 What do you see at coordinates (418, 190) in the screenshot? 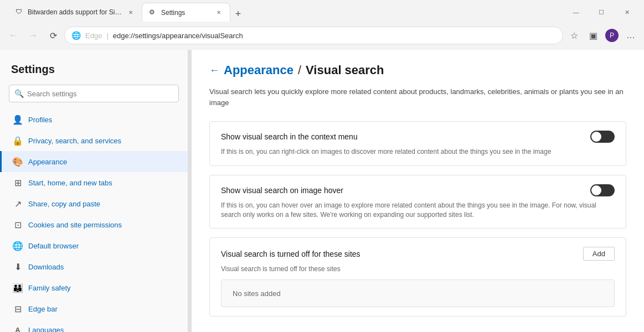
I see `hover-setting-row: Show visual search on image hover` at bounding box center [418, 190].